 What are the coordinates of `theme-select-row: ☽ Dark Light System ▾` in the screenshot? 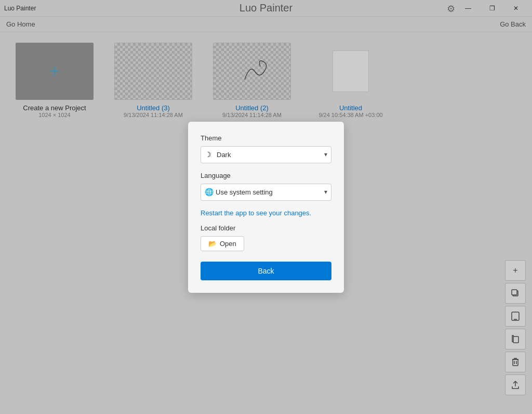 It's located at (266, 155).